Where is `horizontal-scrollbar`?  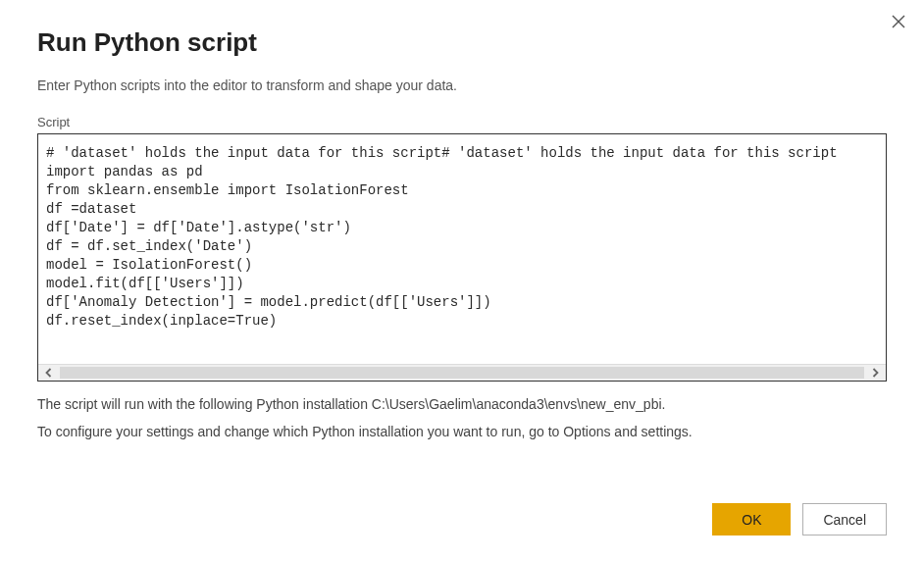
horizontal-scrollbar is located at coordinates (462, 373).